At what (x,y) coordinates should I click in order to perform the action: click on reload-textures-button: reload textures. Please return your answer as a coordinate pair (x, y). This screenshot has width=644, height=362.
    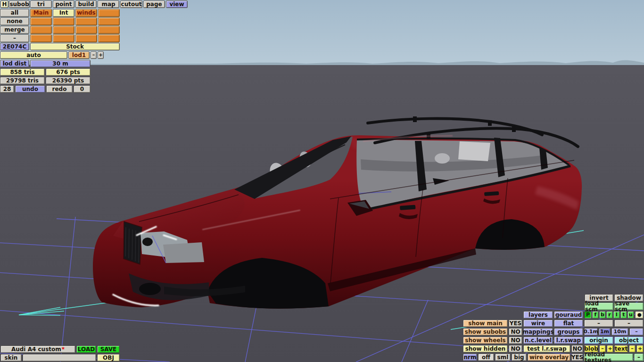
    Looking at the image, I should click on (609, 357).